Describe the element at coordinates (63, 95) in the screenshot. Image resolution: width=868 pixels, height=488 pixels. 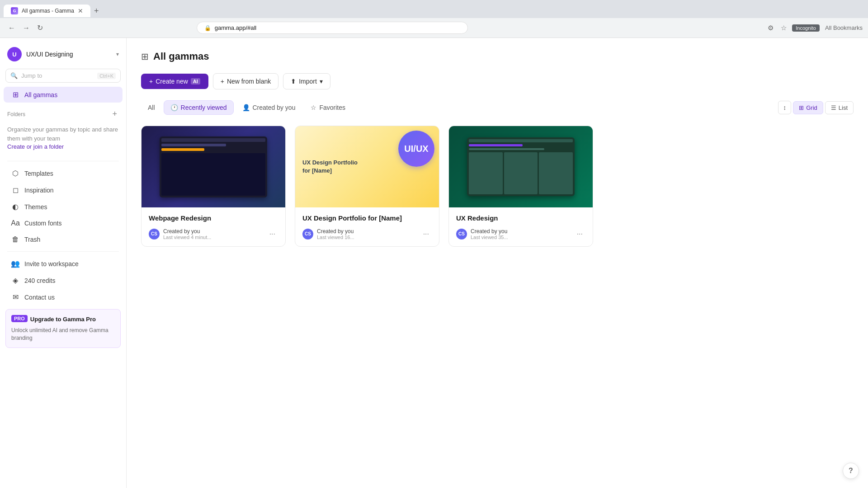
I see `sidebar-item-all-gammas: ⊞ All gammas` at that location.